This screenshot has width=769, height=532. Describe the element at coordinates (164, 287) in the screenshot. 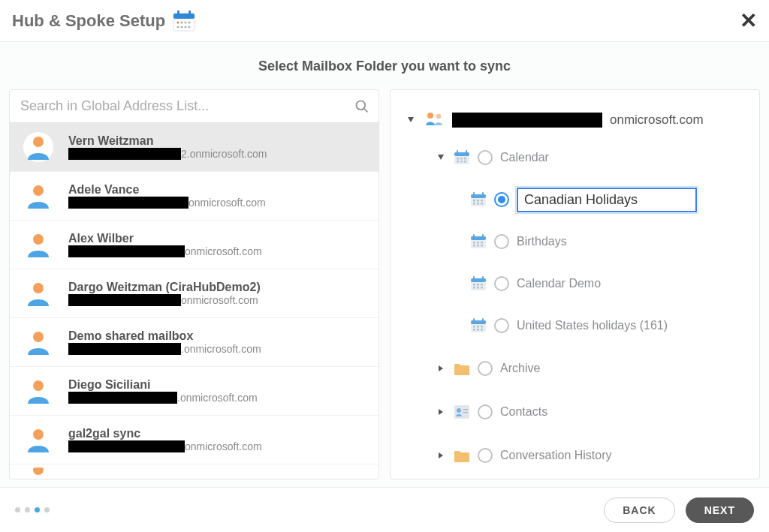

I see `person-name: Dargo Weitzman (CiraHubDemo2)` at that location.